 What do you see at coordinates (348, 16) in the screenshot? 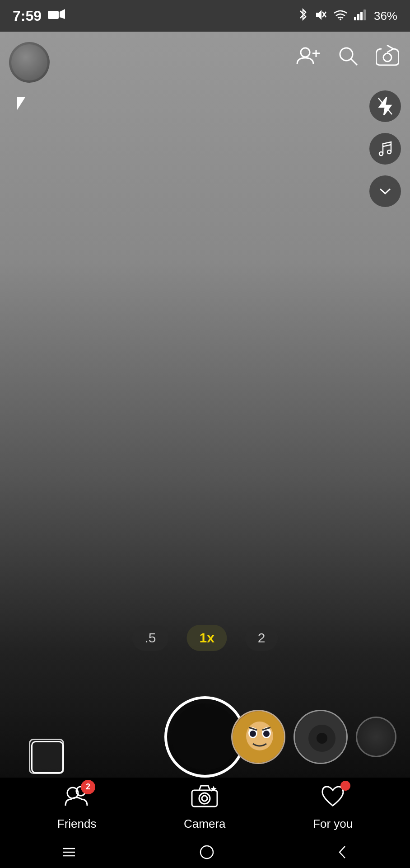
I see `status-icons: 36%` at bounding box center [348, 16].